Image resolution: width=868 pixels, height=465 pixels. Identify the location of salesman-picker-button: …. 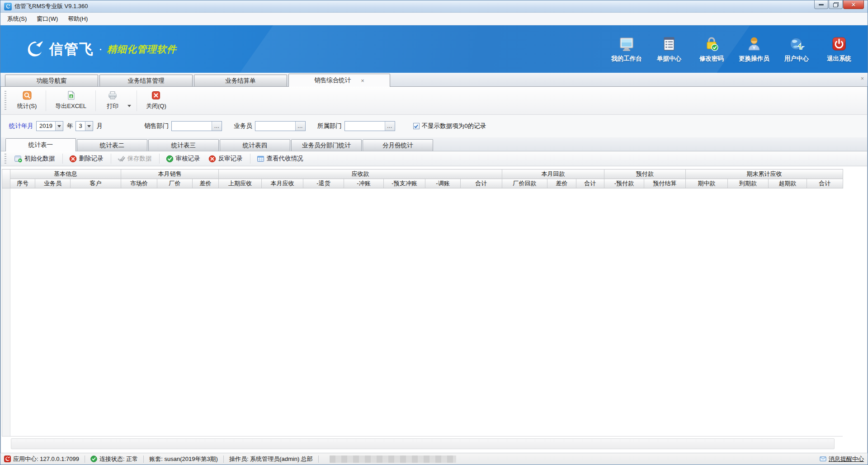
(300, 126).